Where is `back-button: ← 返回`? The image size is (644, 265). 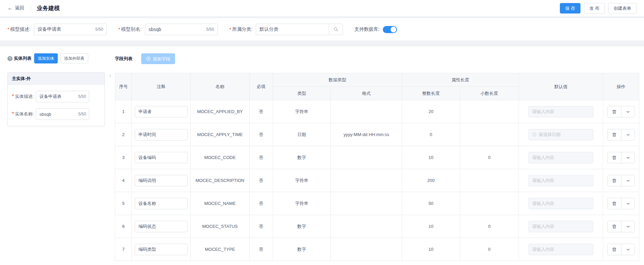 back-button: ← 返回 is located at coordinates (16, 8).